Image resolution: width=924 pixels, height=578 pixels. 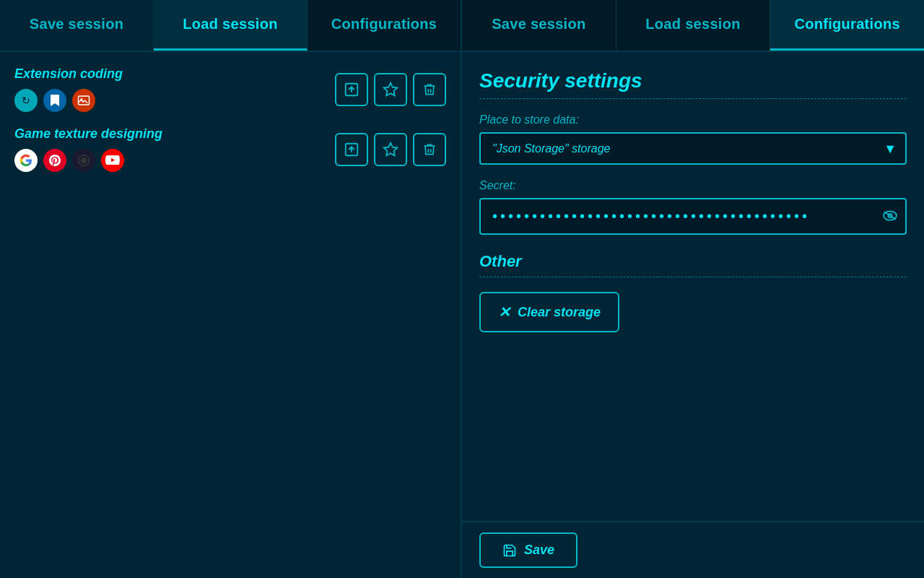 What do you see at coordinates (231, 25) in the screenshot?
I see `left-tab-load: Load session` at bounding box center [231, 25].